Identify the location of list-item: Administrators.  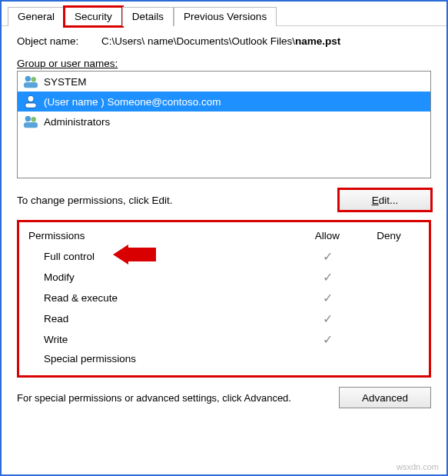
(224, 121).